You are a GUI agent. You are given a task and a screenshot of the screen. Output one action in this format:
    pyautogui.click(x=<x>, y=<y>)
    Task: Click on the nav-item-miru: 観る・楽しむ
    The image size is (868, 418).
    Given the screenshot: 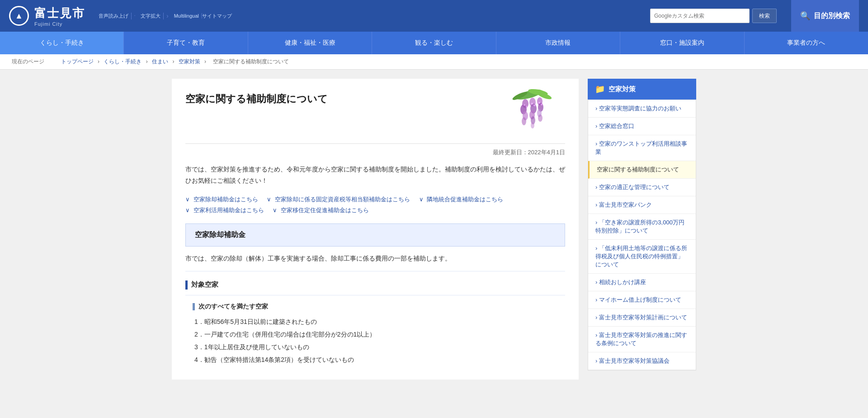 What is the action you would take?
    pyautogui.click(x=434, y=43)
    